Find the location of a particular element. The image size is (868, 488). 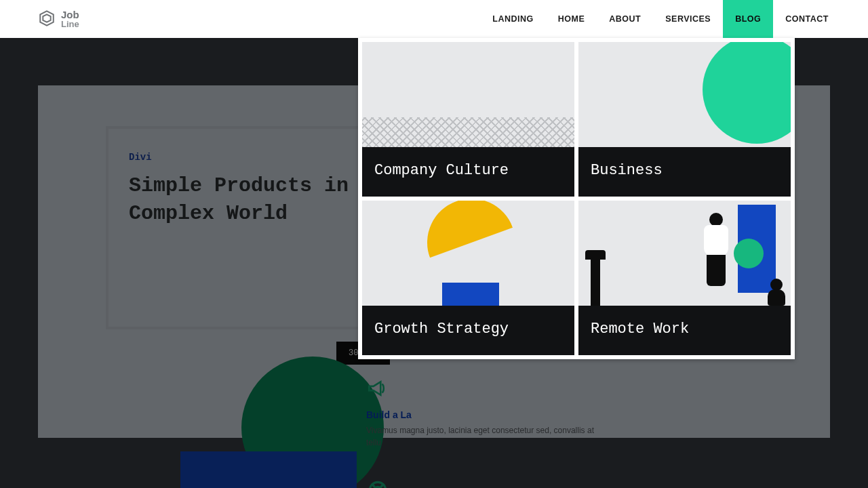

mega-card-company-culture: Company Culture is located at coordinates (468, 119).